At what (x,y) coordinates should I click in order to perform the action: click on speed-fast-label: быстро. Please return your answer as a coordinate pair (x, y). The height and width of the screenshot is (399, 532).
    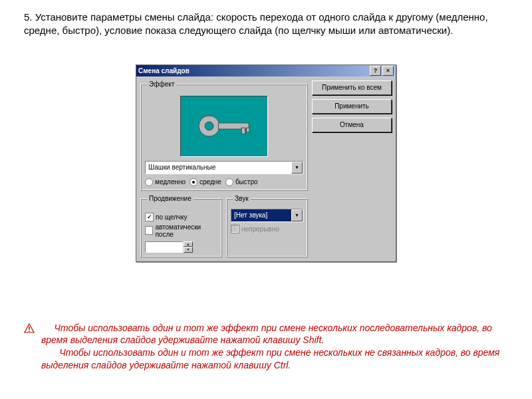
    Looking at the image, I should click on (247, 182).